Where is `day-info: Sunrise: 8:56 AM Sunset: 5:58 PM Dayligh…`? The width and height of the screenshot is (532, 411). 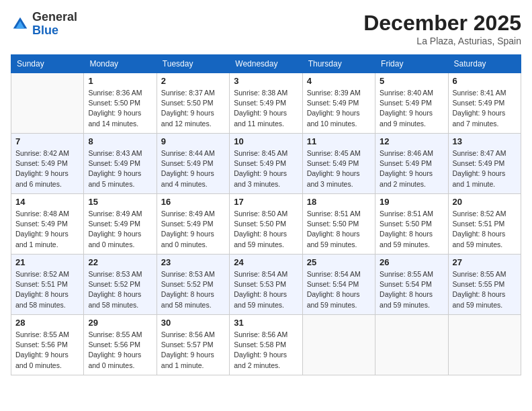
day-info: Sunrise: 8:56 AM Sunset: 5:58 PM Dayligh… is located at coordinates (266, 351).